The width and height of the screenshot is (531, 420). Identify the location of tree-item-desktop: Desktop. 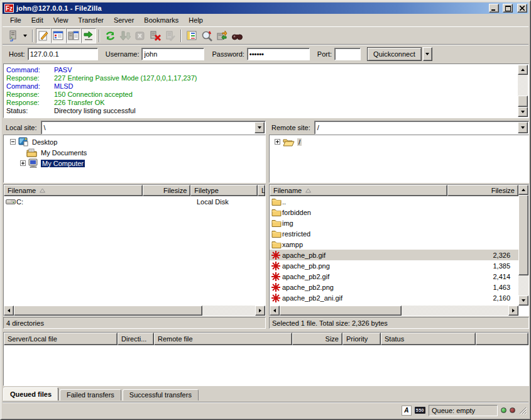
(134, 142).